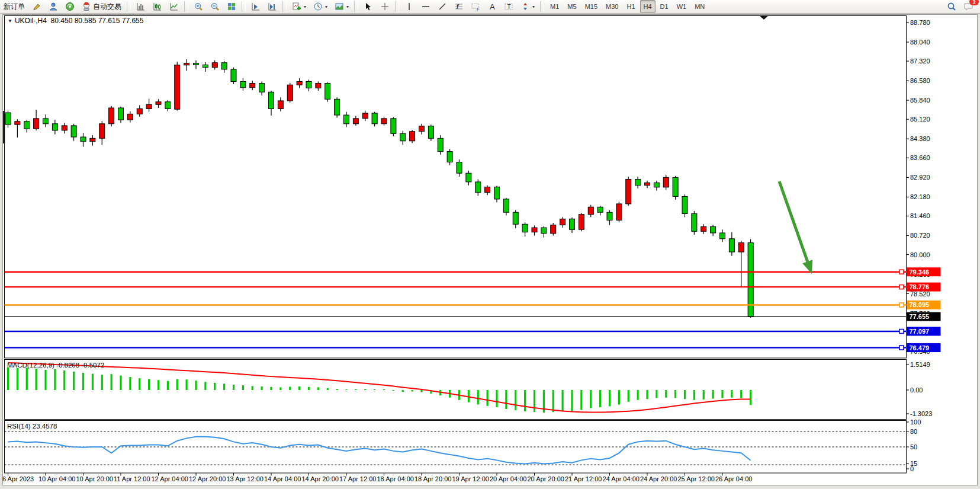  I want to click on brush-tool-button, so click(37, 7).